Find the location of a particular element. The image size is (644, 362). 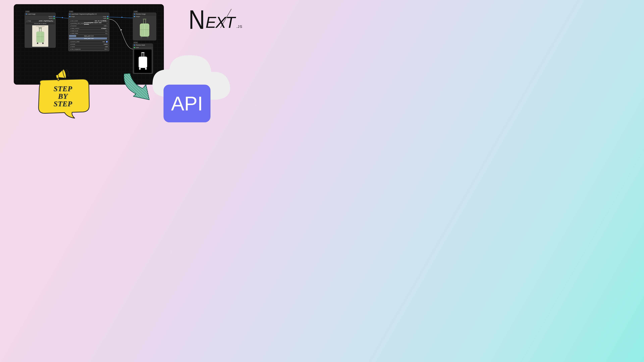

bubble-line2: BY is located at coordinates (63, 96).